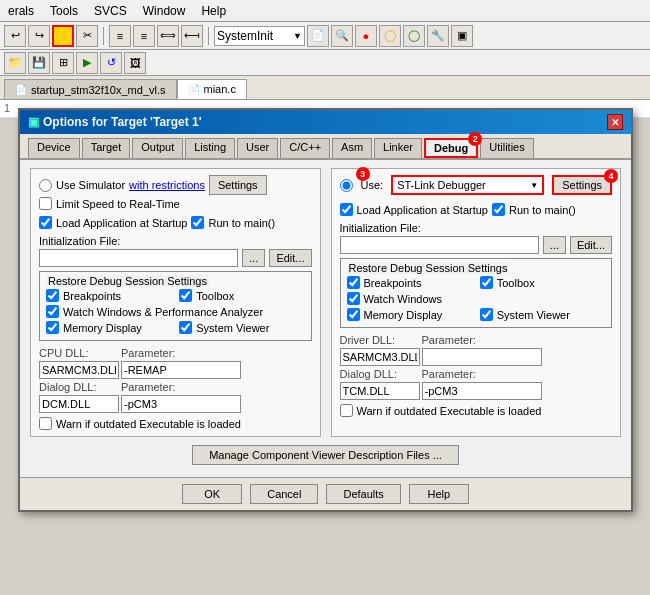 This screenshot has width=650, height=595. I want to click on toolbar-btn-11: ●, so click(366, 36).